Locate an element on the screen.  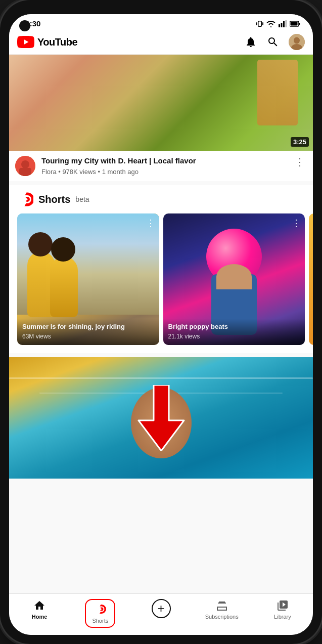
signal-icon is located at coordinates (283, 24).